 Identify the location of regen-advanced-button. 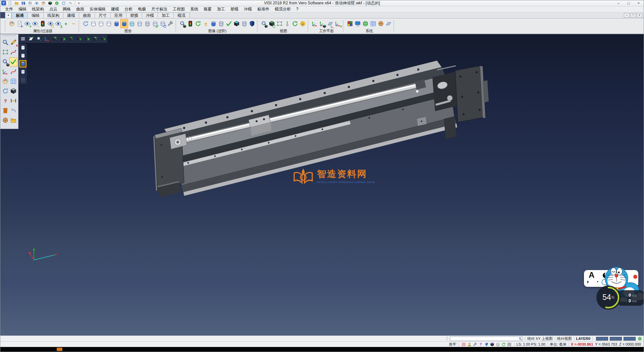
(198, 24).